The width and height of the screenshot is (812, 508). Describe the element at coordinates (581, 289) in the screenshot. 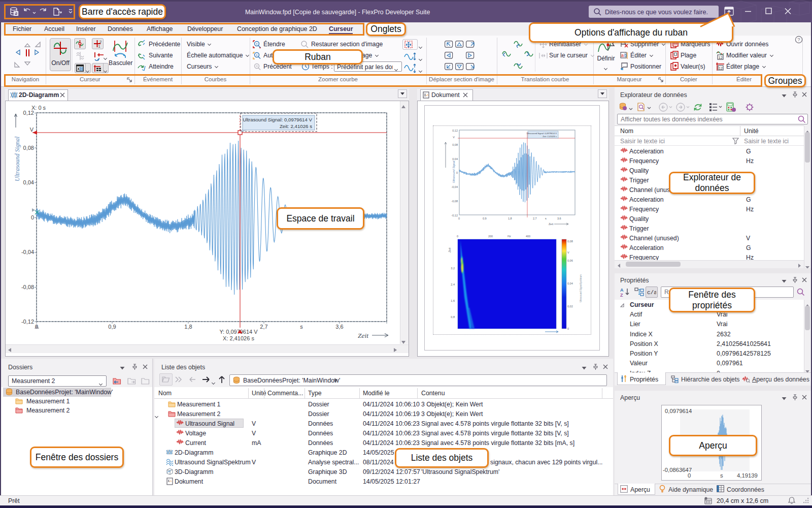

I see `svg-text: Ultrasound SignalSpektrum` at that location.